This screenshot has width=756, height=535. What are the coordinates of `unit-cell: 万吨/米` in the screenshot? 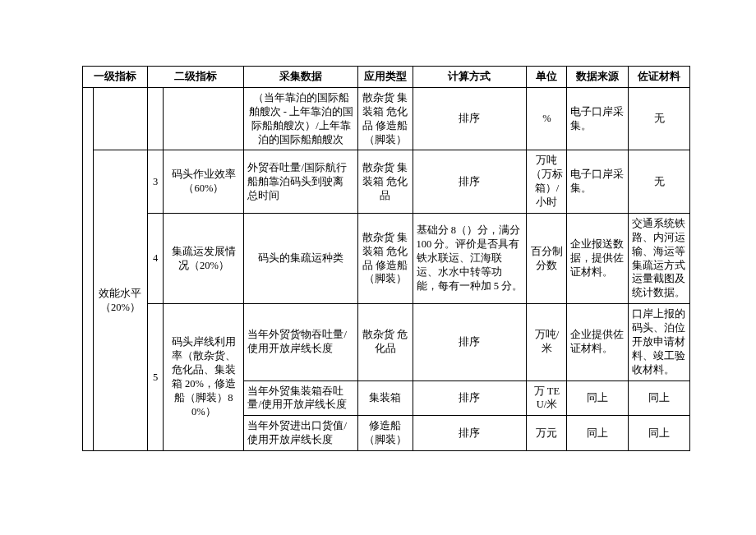 It's located at (547, 342).